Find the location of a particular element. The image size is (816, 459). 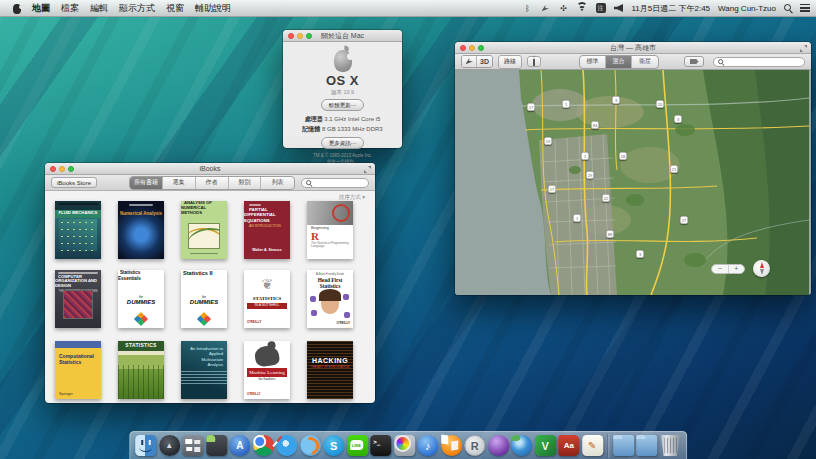

tab-categories: 類別 is located at coordinates (246, 183).